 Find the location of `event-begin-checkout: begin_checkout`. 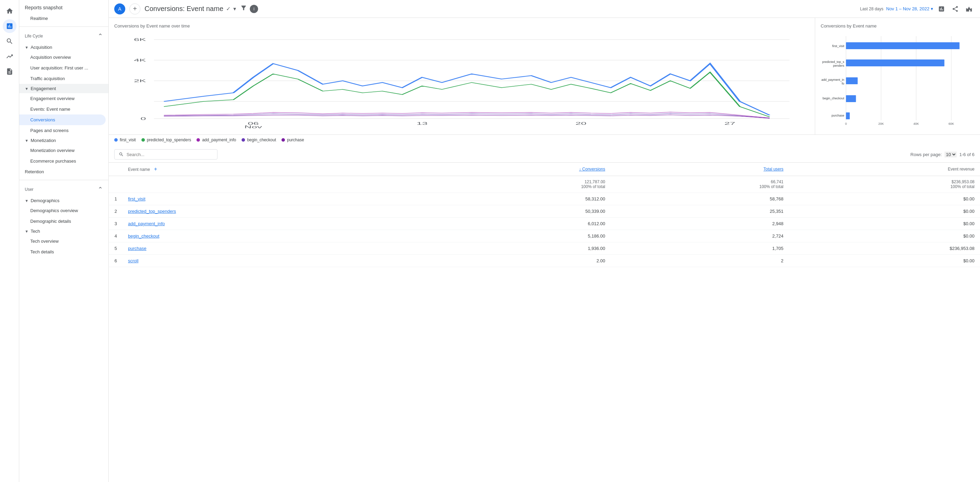

event-begin-checkout: begin_checkout is located at coordinates (272, 236).